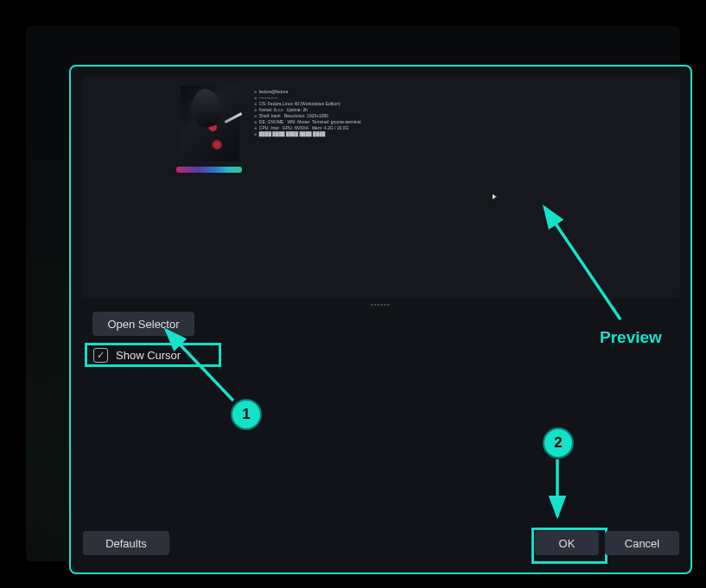  I want to click on show-cursor-checkbox: ✓, so click(100, 356).